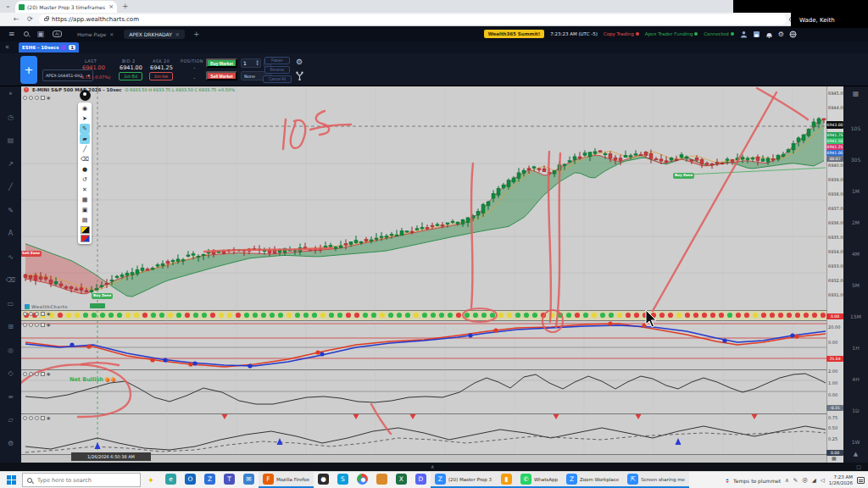 This screenshot has height=488, width=868. What do you see at coordinates (17, 19) in the screenshot?
I see `back-icon: ←` at bounding box center [17, 19].